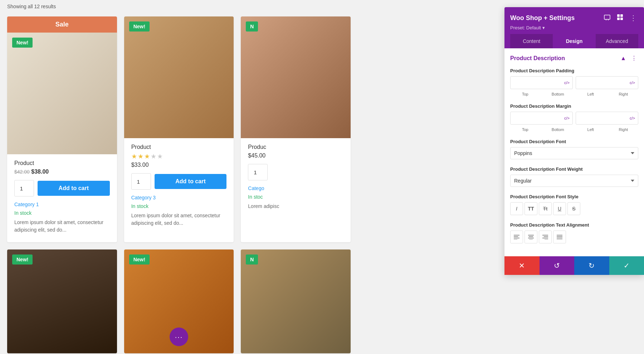  I want to click on font-label: Product Description Font, so click(574, 142).